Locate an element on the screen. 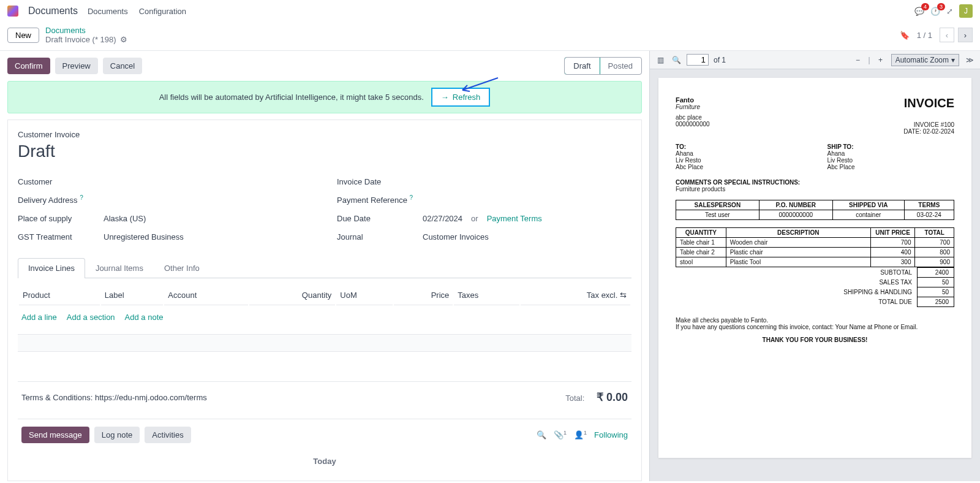 This screenshot has height=483, width=980. ord-h-3: TERMS is located at coordinates (929, 205).